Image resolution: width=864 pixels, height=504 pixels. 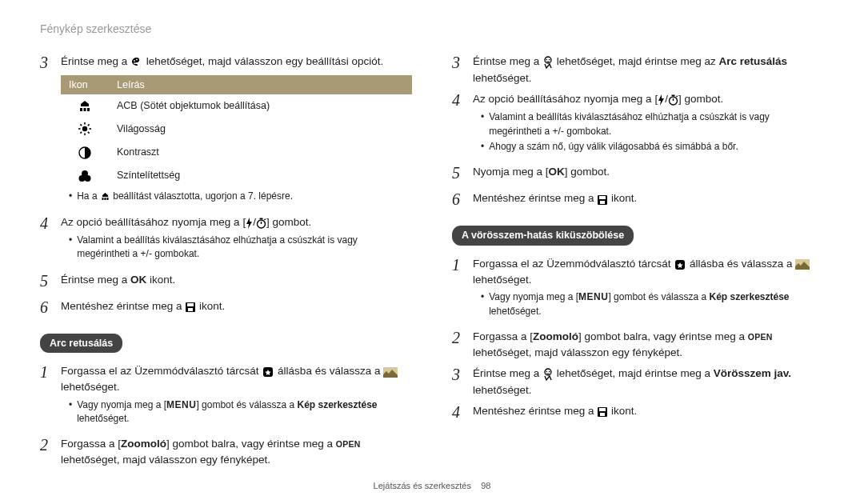 I want to click on text: Az opció beállításához nyomja meg a [, so click(x=565, y=99).